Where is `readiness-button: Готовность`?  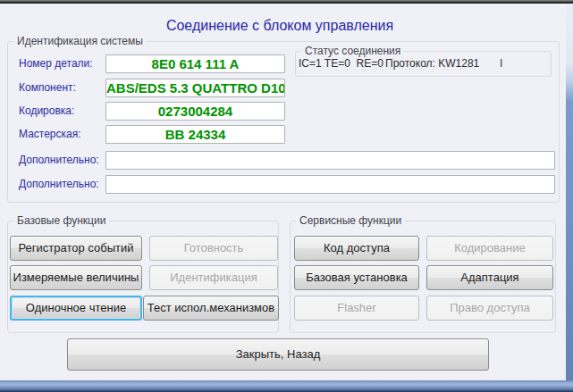 readiness-button: Готовность is located at coordinates (214, 248).